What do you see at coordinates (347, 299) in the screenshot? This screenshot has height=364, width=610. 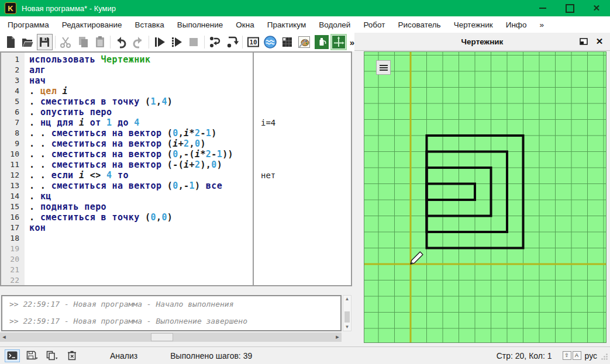 I see `scroll-up-icon: ▲` at bounding box center [347, 299].